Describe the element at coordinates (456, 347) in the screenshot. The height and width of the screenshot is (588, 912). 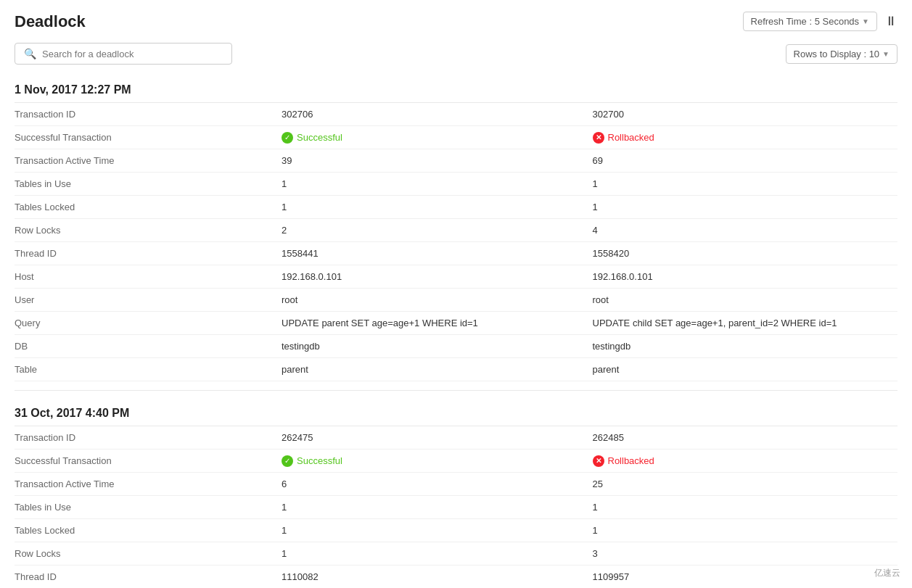
I see `table-row: DBtestingdbtestingdb` at that location.